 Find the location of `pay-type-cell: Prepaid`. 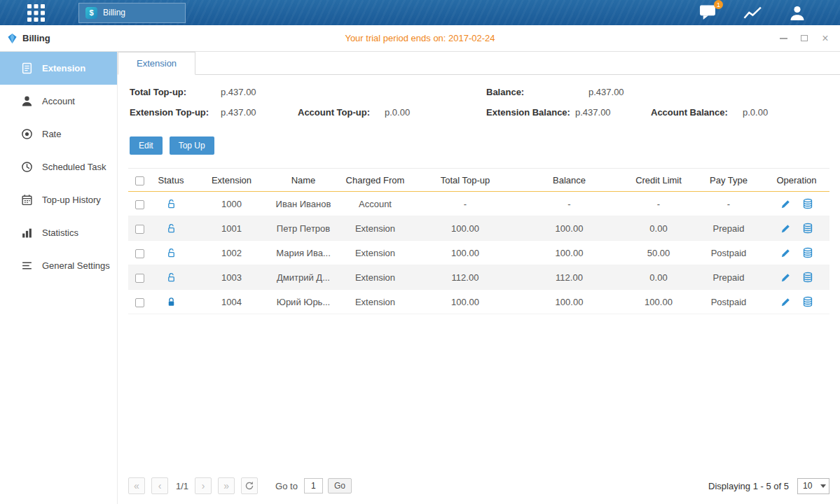

pay-type-cell: Prepaid is located at coordinates (729, 228).